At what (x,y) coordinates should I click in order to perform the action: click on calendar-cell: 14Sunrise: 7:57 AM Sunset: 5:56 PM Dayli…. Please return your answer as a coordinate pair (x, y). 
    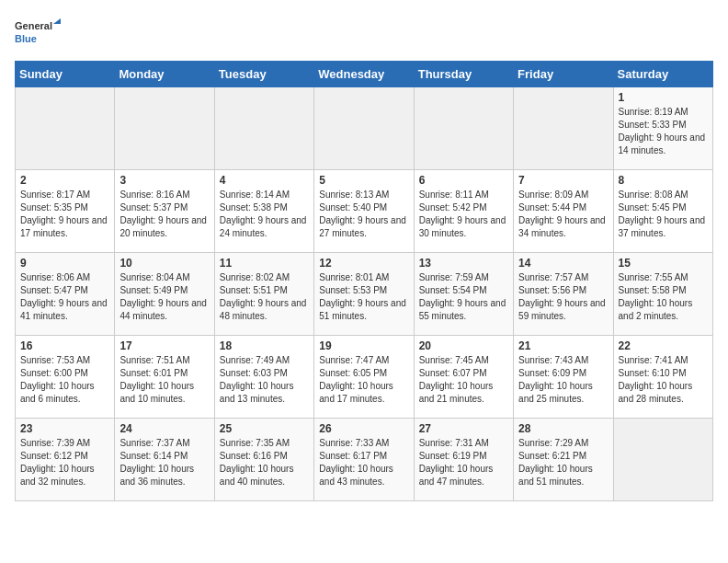
    Looking at the image, I should click on (563, 294).